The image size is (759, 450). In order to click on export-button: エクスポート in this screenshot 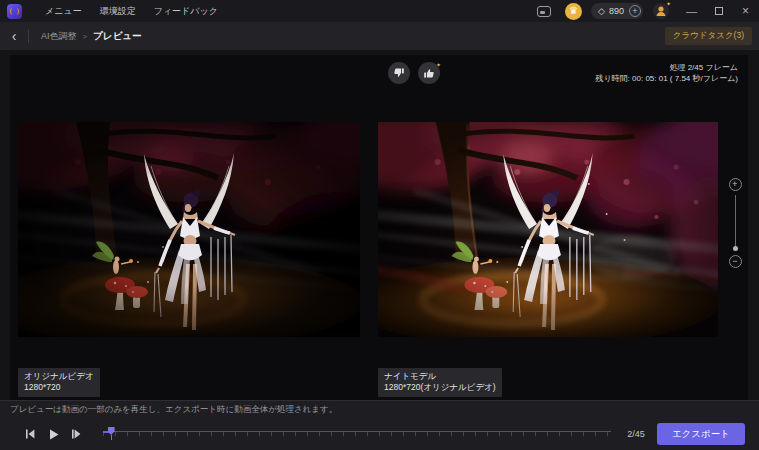, I will do `click(701, 434)`.